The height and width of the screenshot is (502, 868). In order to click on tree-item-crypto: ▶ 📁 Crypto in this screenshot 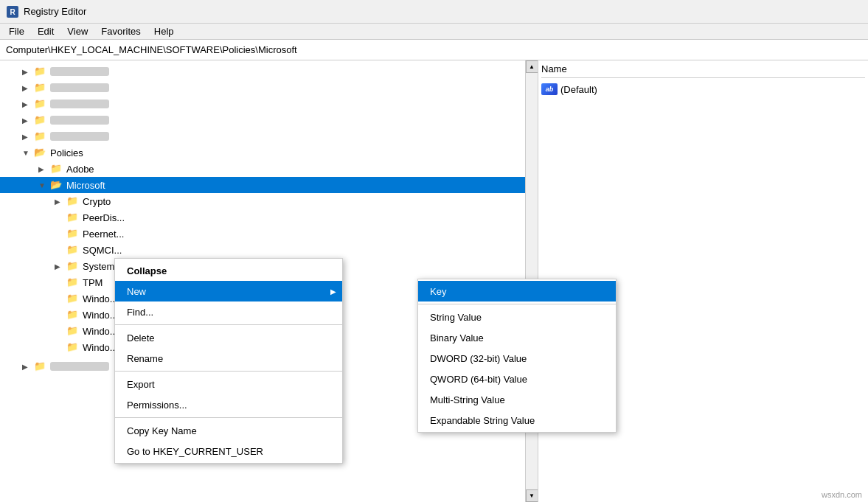, I will do `click(268, 201)`.